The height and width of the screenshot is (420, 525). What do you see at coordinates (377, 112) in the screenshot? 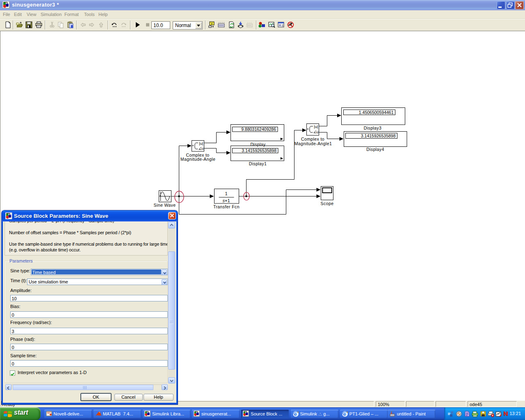
I see `svg-text: 1.4506500594461` at bounding box center [377, 112].